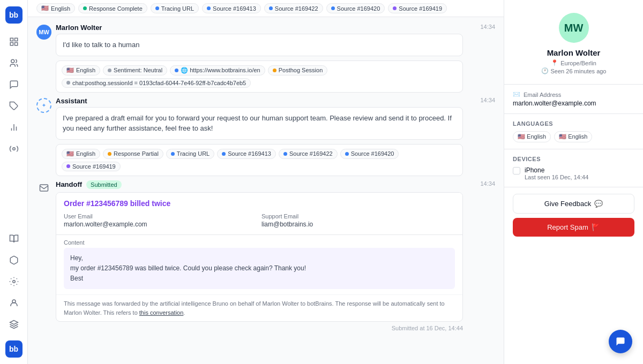 Image resolution: width=643 pixels, height=364 pixels. What do you see at coordinates (574, 28) in the screenshot?
I see `profile-avatar: MW` at bounding box center [574, 28].